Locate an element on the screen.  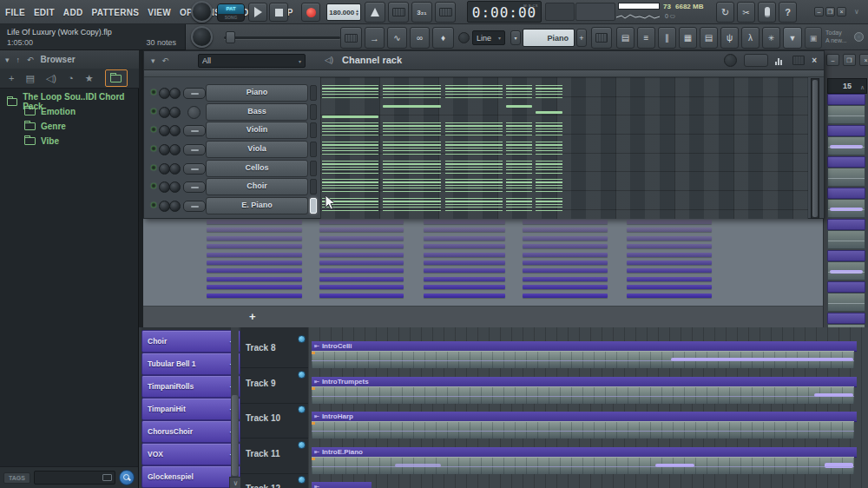
time-display: 0:00:00 M:S:CS is located at coordinates (504, 12).